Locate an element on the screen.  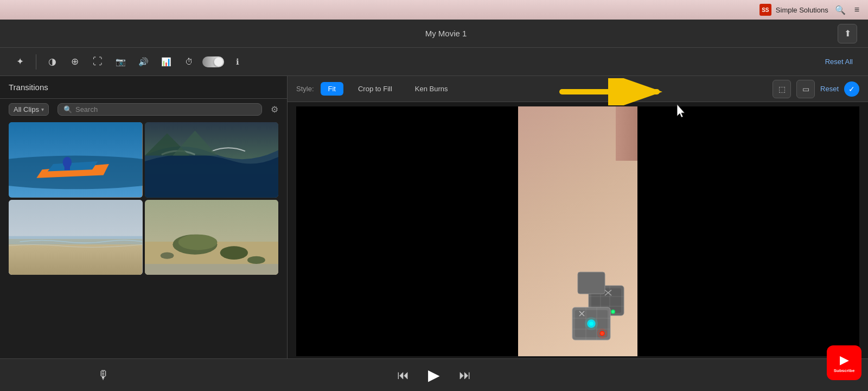
brand-name: Simple Solutions is located at coordinates (802, 10).